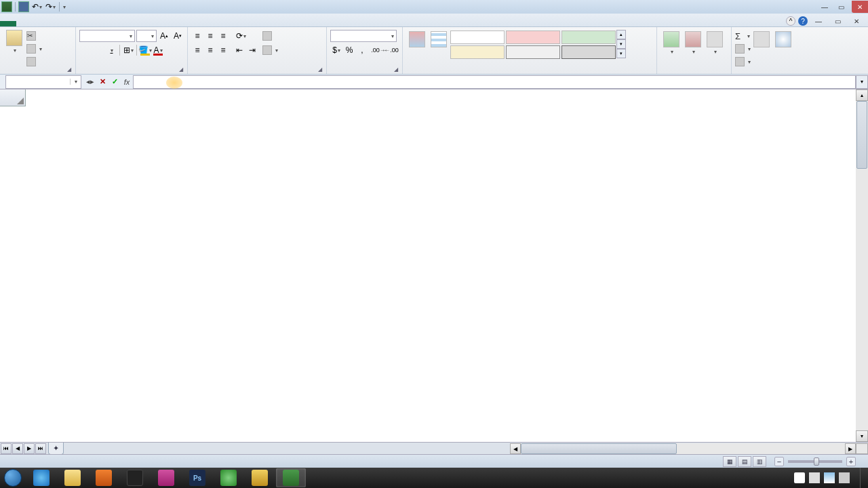  What do you see at coordinates (378, 50) in the screenshot?
I see `increase-decimal-button: .00→` at bounding box center [378, 50].